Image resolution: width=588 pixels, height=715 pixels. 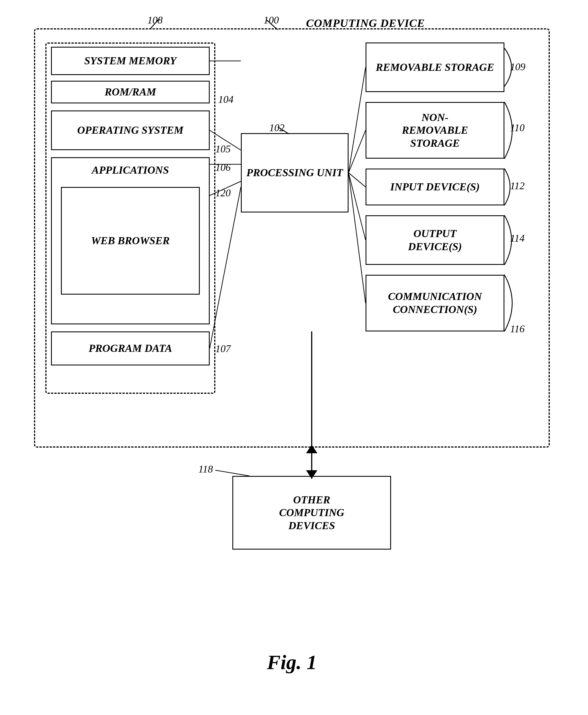 What do you see at coordinates (295, 173) in the screenshot?
I see `processing-unit-box: PROCESSING UNIT` at bounding box center [295, 173].